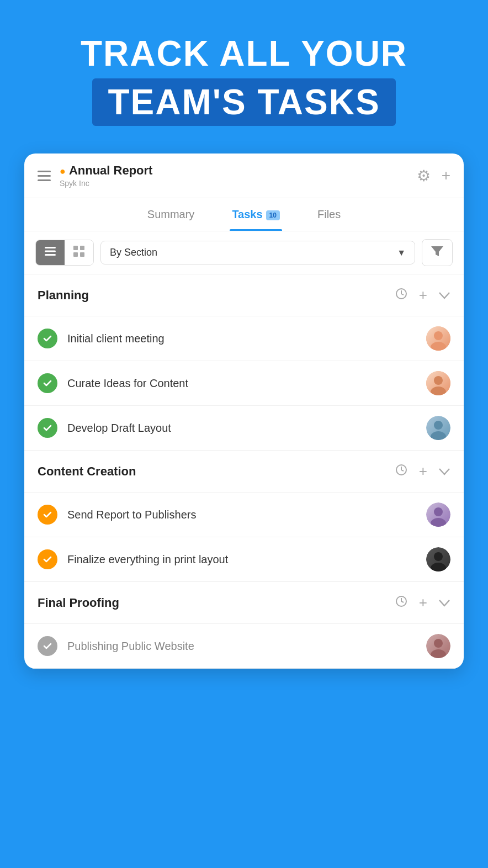  I want to click on list-view-button, so click(50, 253).